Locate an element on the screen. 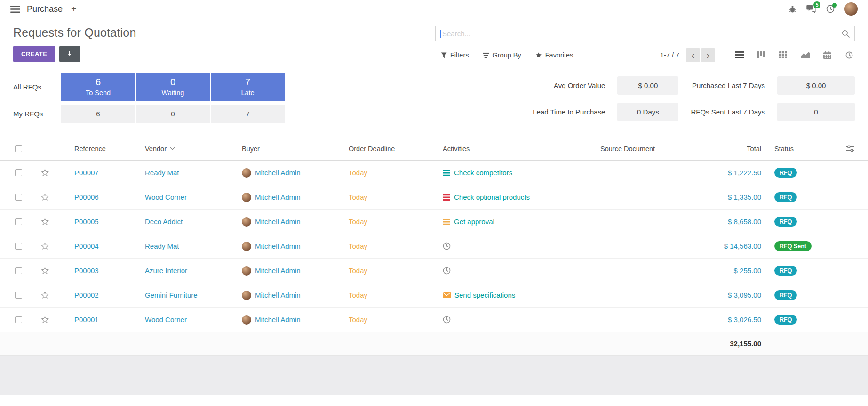  my-rfqs-filter: My RFQs is located at coordinates (37, 114).